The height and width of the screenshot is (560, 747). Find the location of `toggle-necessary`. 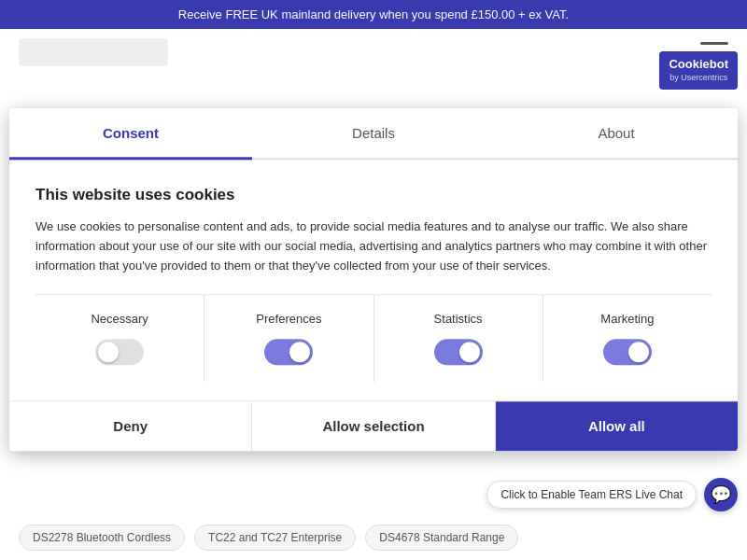

toggle-necessary is located at coordinates (120, 353).